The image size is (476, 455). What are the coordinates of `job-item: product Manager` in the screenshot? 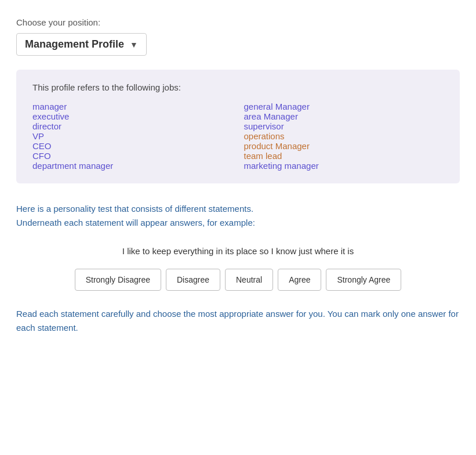 It's located at (344, 146).